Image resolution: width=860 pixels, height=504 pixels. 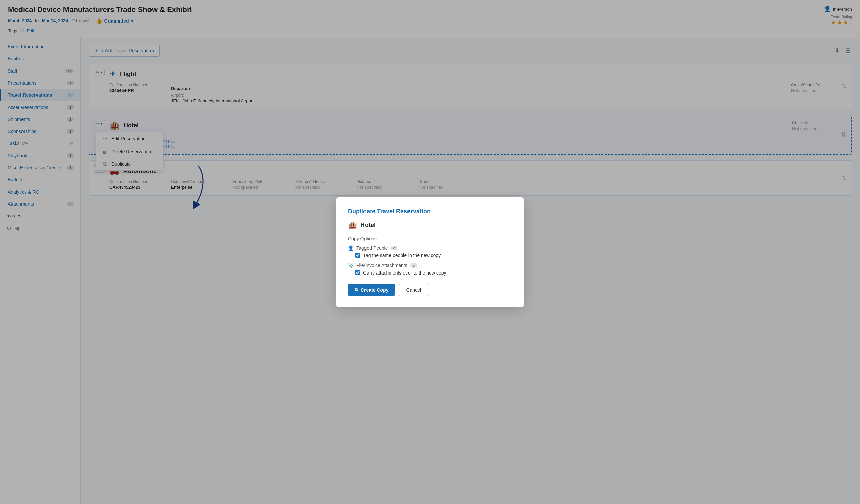 What do you see at coordinates (405, 273) in the screenshot?
I see `attachments-checkbox-label: Carry attachments over to the new copy` at bounding box center [405, 273].